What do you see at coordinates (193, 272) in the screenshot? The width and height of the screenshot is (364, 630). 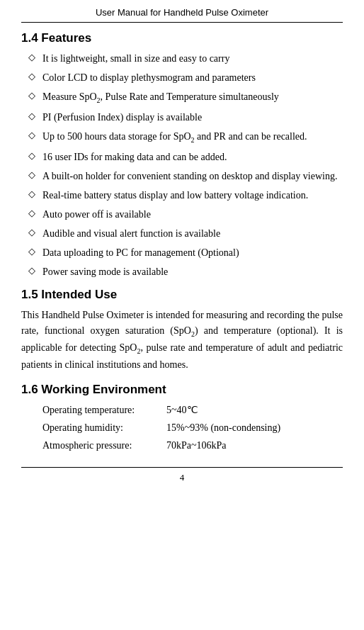 I see `feature-text: Power saving mode is available` at bounding box center [193, 272].